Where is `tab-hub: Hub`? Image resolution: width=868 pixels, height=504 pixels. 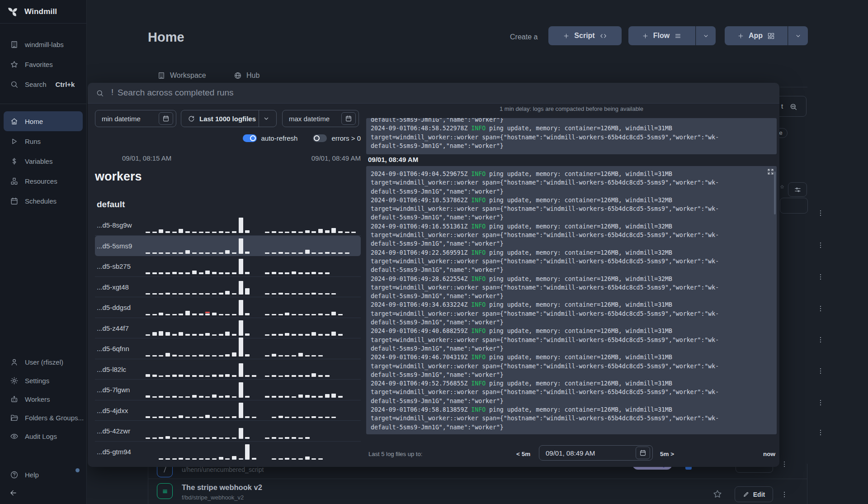 tab-hub: Hub is located at coordinates (247, 76).